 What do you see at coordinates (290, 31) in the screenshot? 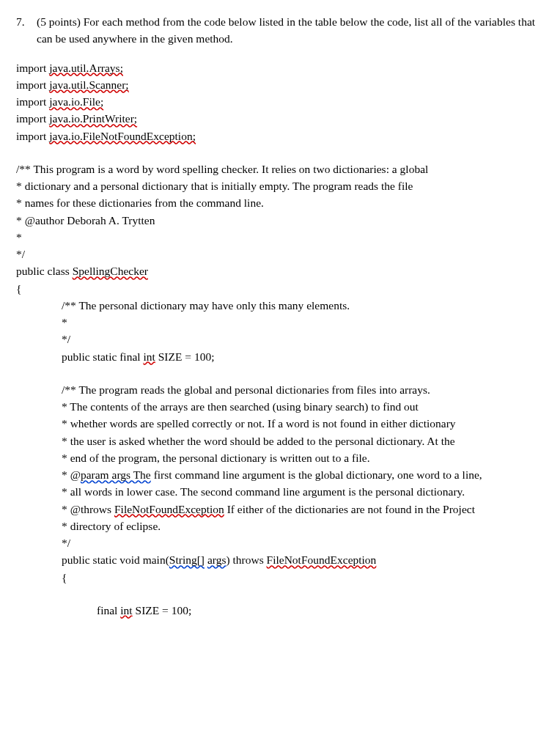
I see `question-text: (5 points) For each method from the code…` at bounding box center [290, 31].